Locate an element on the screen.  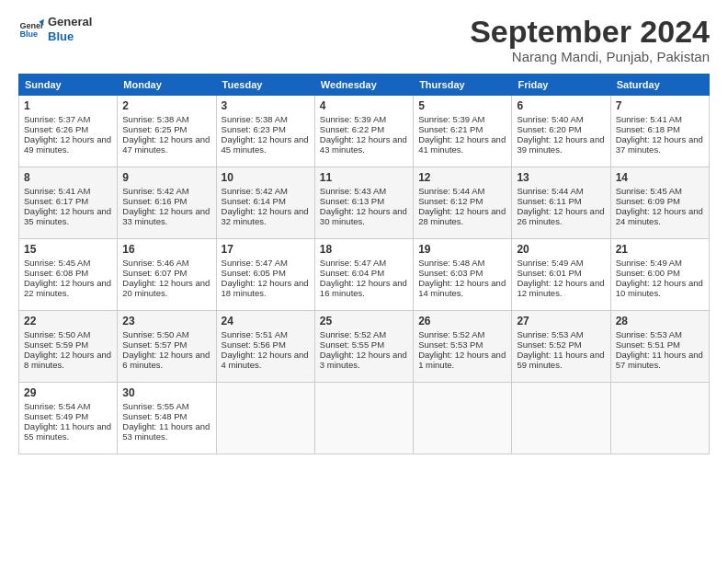
calendar-cell: 2Sunrise: 5:38 AMSunset: 6:25 PMDaylight… is located at coordinates (167, 132).